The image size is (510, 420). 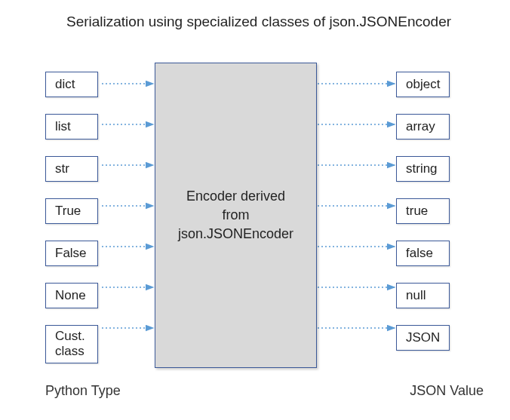 I want to click on python-type-custclass: Cust. class, so click(x=72, y=344).